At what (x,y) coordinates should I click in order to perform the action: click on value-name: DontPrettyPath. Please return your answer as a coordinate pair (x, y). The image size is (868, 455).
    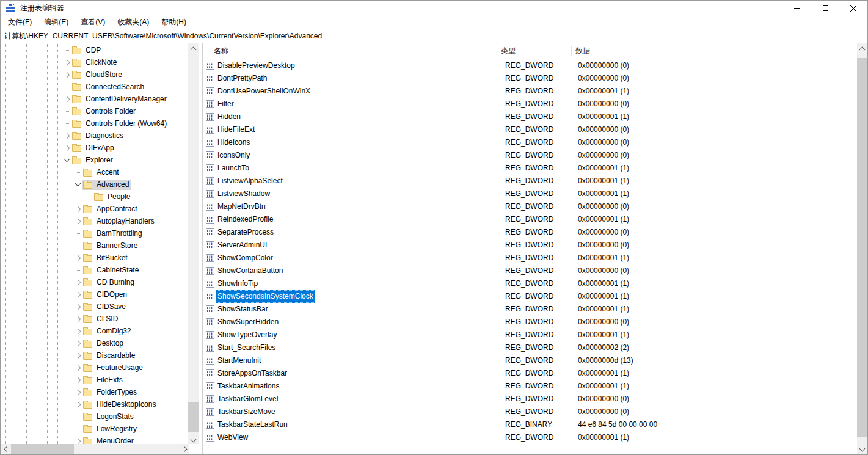
    Looking at the image, I should click on (242, 78).